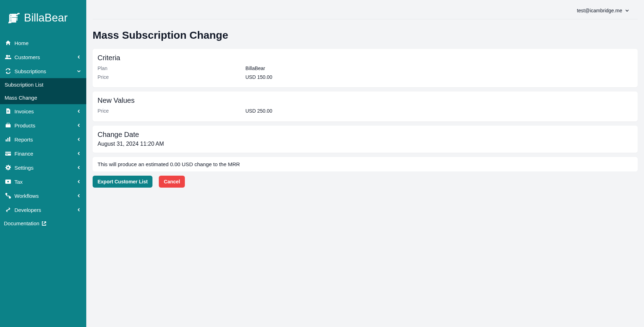 The height and width of the screenshot is (327, 644). Describe the element at coordinates (365, 134) in the screenshot. I see `change-date-heading: Change Date` at that location.